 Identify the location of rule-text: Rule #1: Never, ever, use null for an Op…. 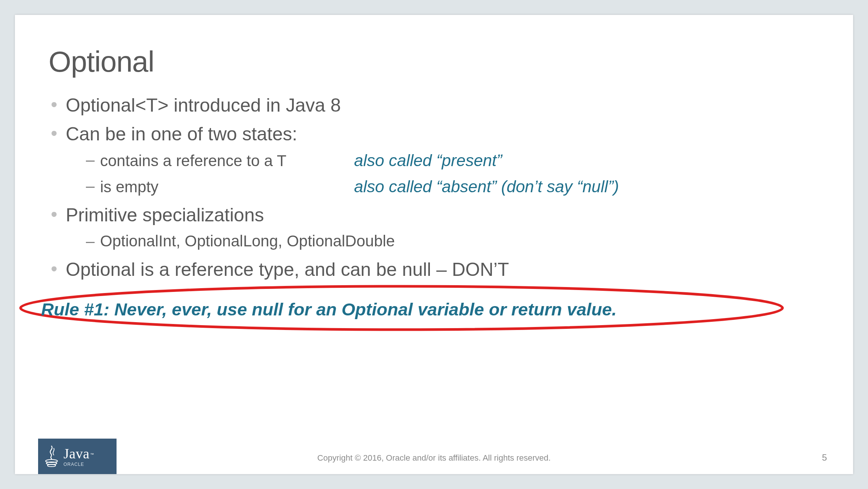
(329, 309).